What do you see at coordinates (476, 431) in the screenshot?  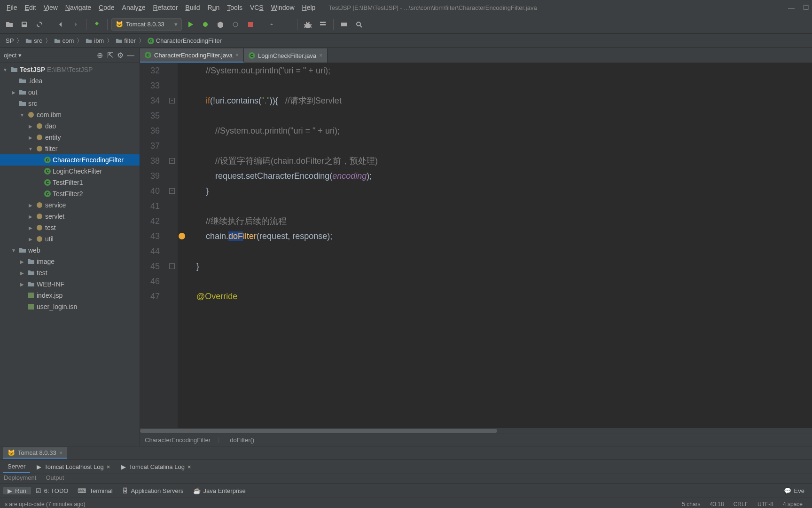 I see `horizontal-scrollbar` at bounding box center [476, 431].